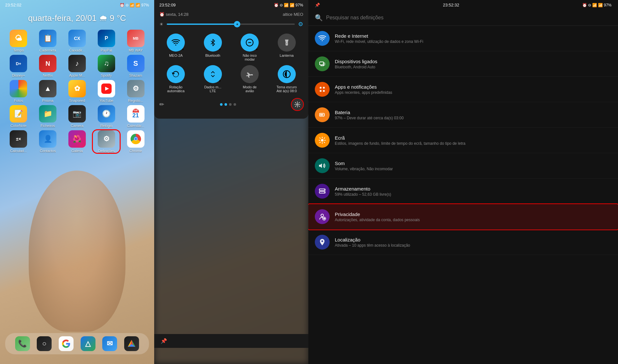 Image resolution: width=618 pixels, height=364 pixels. I want to click on home-dock: 📞 ○ △ ✉, so click(77, 344).